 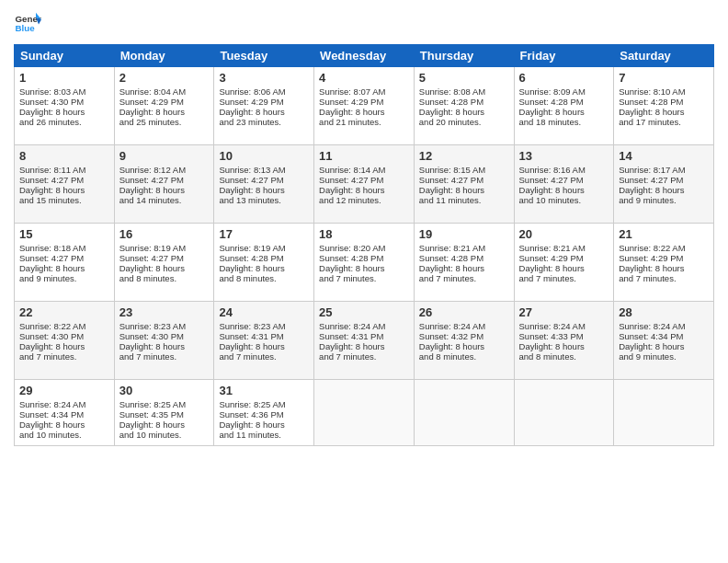 What do you see at coordinates (364, 313) in the screenshot?
I see `day-number: 25` at bounding box center [364, 313].